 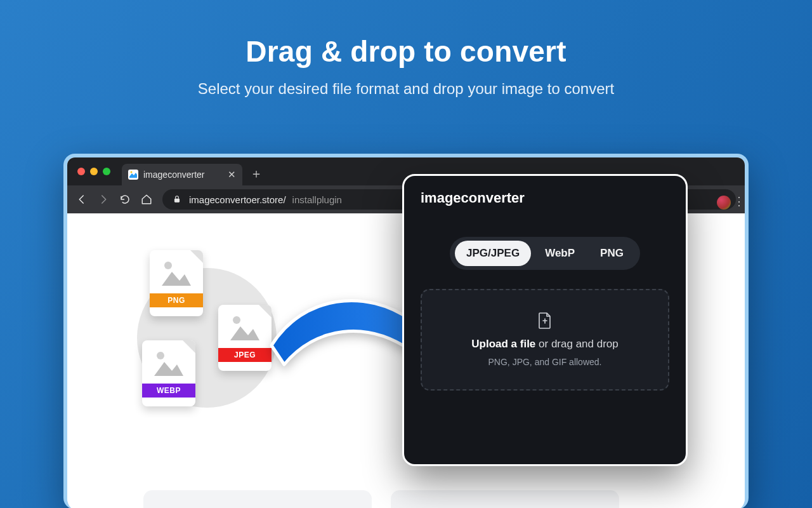 What do you see at coordinates (107, 171) in the screenshot?
I see `maximize-window-icon` at bounding box center [107, 171].